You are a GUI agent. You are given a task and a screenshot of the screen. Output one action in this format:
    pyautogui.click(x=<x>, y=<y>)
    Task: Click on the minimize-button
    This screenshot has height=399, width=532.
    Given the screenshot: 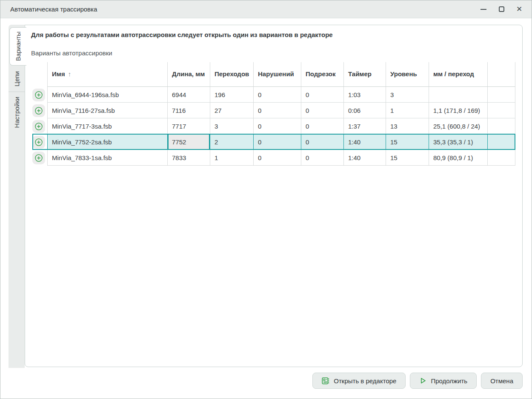 What is the action you would take?
    pyautogui.click(x=483, y=9)
    